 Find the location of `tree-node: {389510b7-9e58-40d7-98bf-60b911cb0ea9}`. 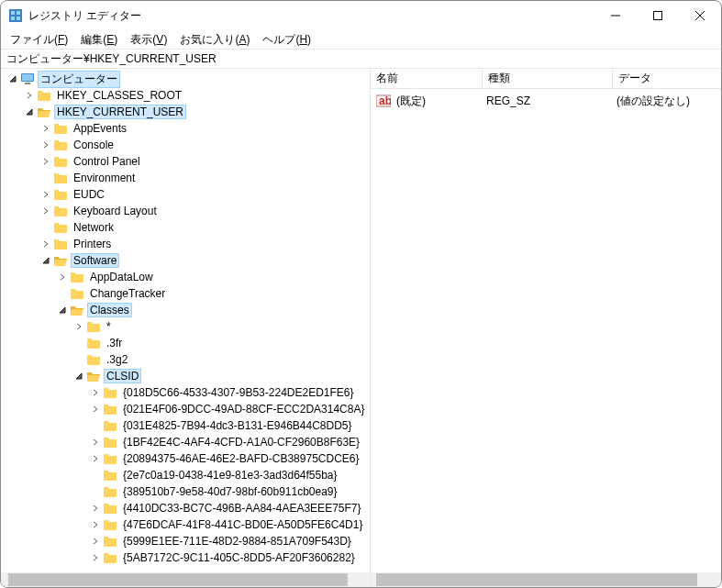

tree-node: {389510b7-9e58-40d7-98bf-60b911cb0ea9} is located at coordinates (186, 492).